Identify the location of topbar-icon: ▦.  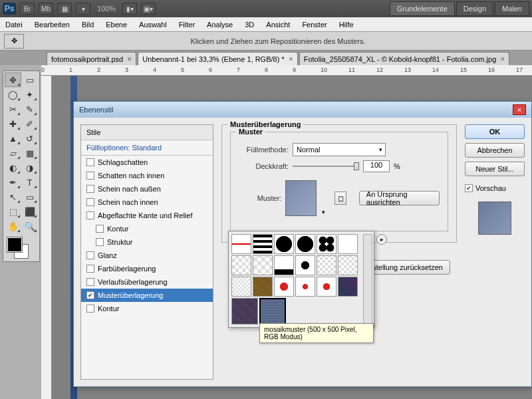
(65, 9).